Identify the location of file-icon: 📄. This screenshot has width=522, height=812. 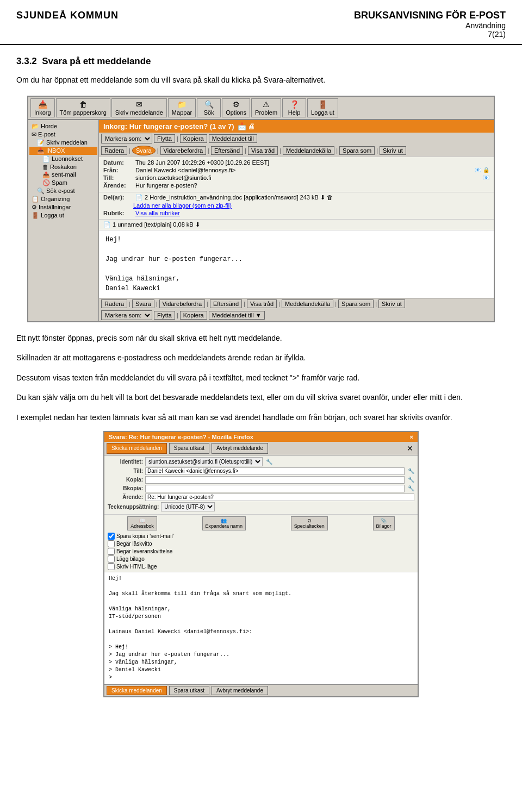
(139, 197).